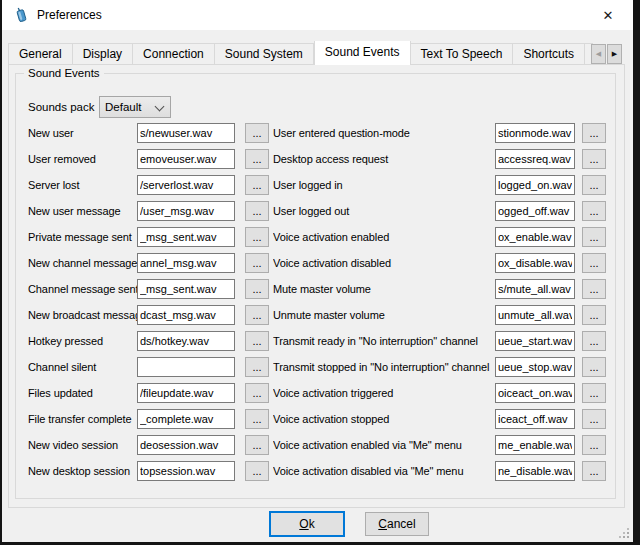 This screenshot has height=545, width=640. I want to click on event-label-right: Transmit ready in "No interruption" chan…, so click(384, 341).